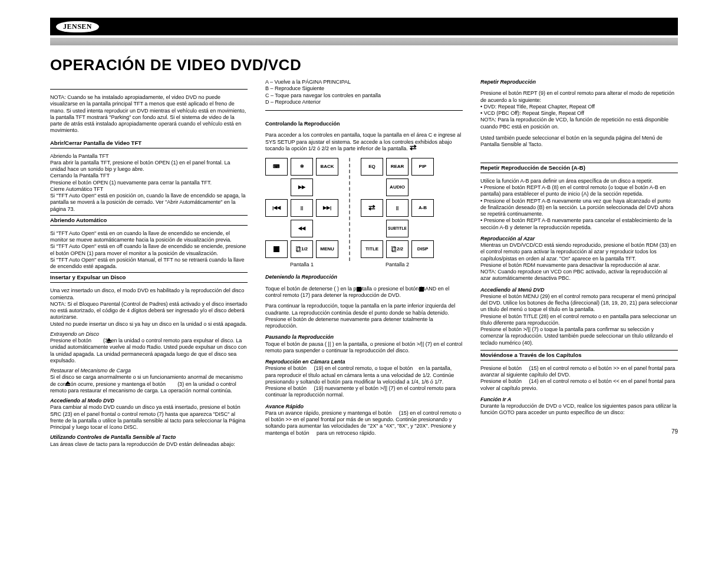 This screenshot has height=562, width=728. Describe the element at coordinates (149, 220) in the screenshot. I see `sect-auto: Abriendo Automático` at that location.